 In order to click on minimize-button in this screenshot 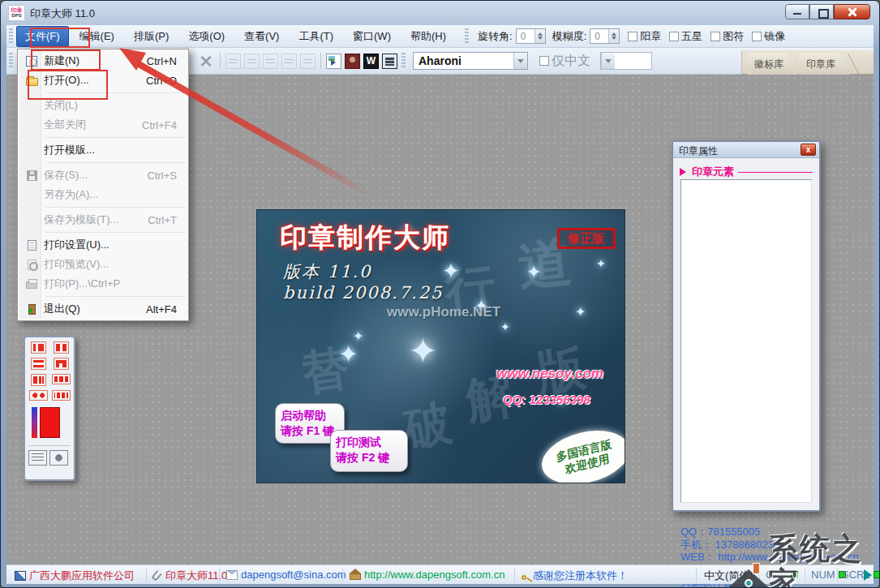, I will do `click(797, 11)`.